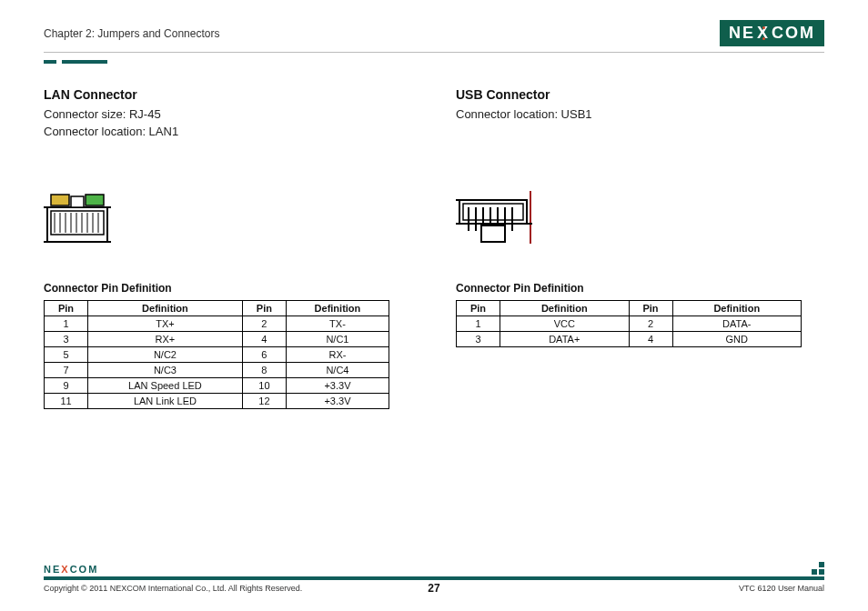  I want to click on lan-size: Connector size: RJ-45, so click(227, 115).